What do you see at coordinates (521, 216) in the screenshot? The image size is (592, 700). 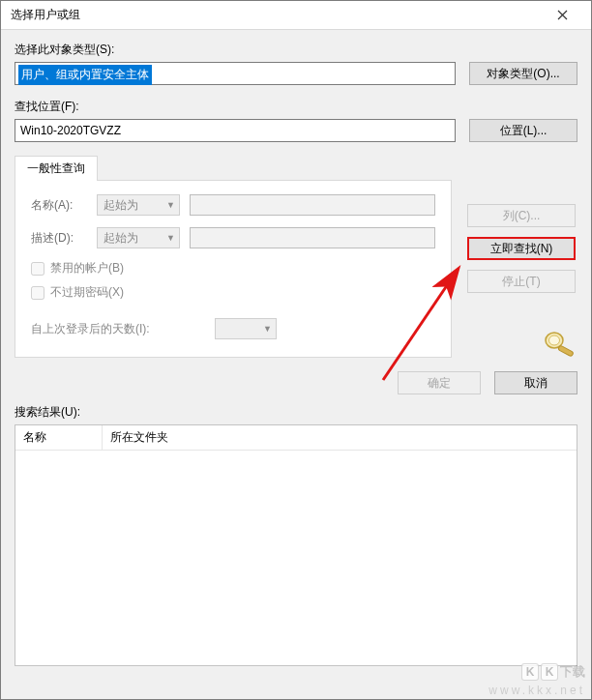 I see `columns-button: 列(C)...` at bounding box center [521, 216].